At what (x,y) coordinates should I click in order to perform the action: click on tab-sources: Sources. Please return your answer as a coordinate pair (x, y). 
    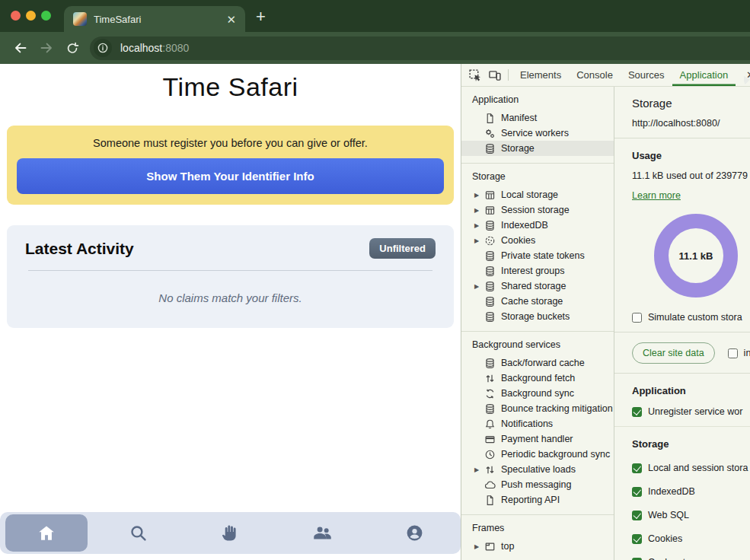
    Looking at the image, I should click on (646, 75).